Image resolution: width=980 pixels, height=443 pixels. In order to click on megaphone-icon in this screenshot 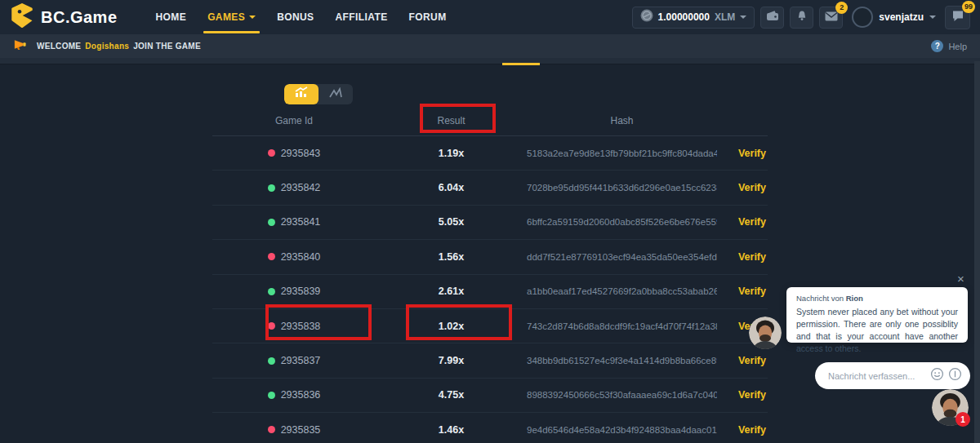, I will do `click(20, 46)`.